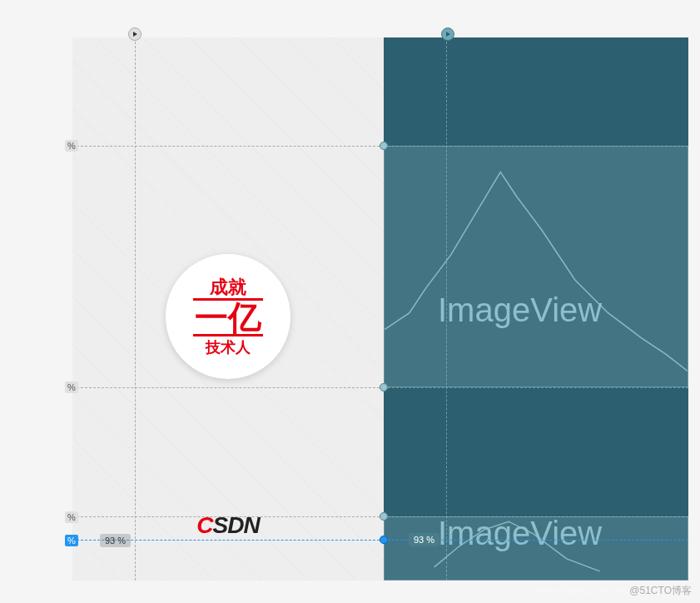 This screenshot has width=700, height=603. I want to click on imageview-2-label: ImageView, so click(519, 533).